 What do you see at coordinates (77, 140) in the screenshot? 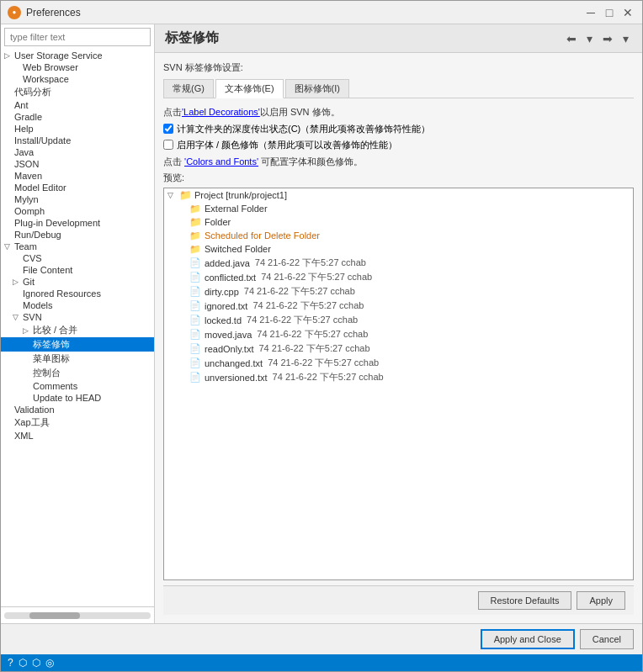
I see `sidebar-item-install-update: Install/Update` at bounding box center [77, 140].